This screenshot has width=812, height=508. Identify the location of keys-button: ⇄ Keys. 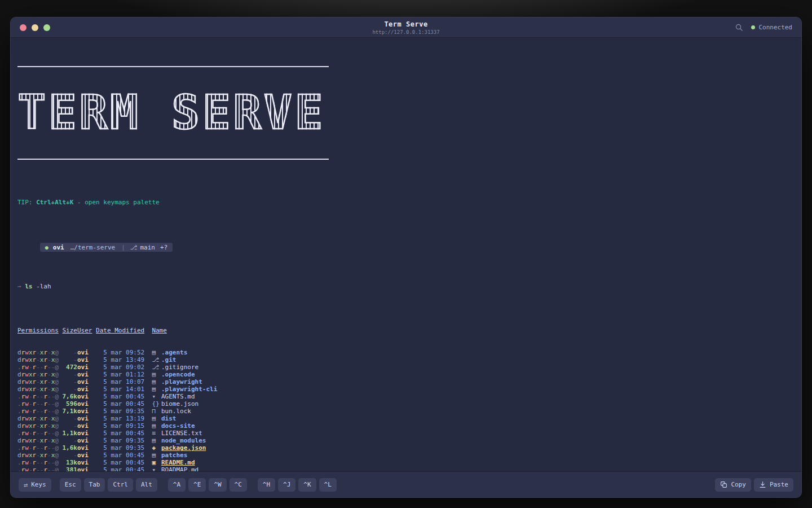
(35, 485).